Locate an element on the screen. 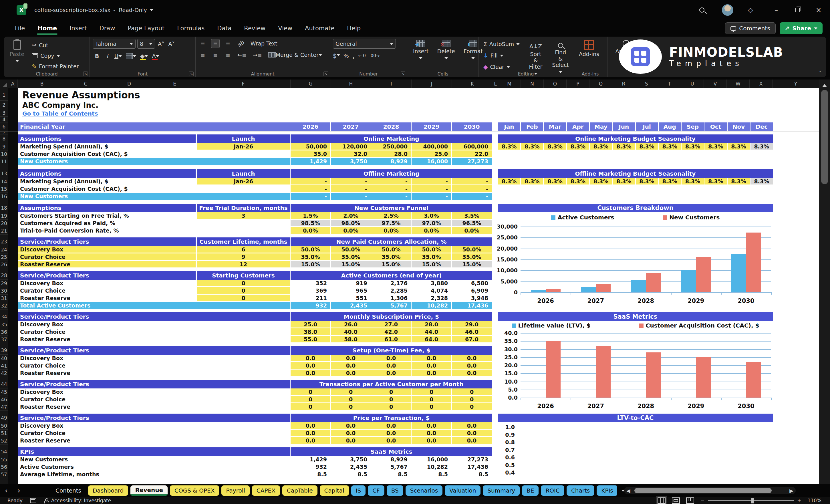  align-bottom-button: ≡ is located at coordinates (228, 43).